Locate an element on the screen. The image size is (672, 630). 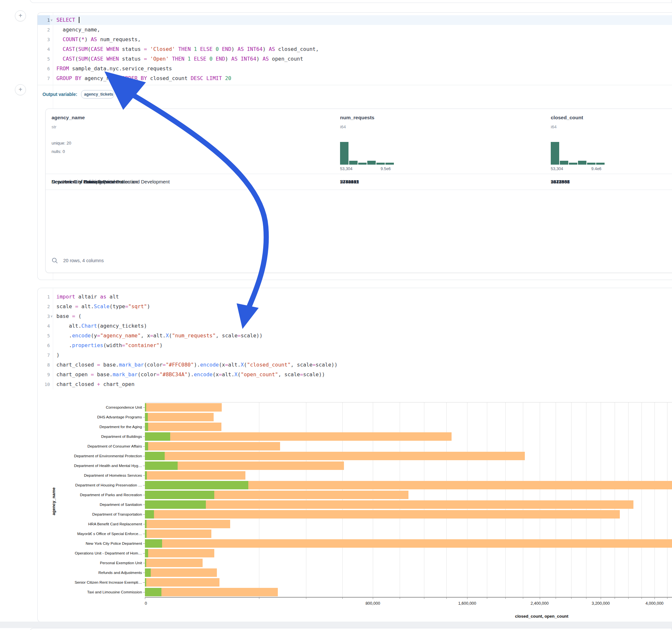
code-line: 4 alt.Chart(agency_tickets) is located at coordinates (355, 326).